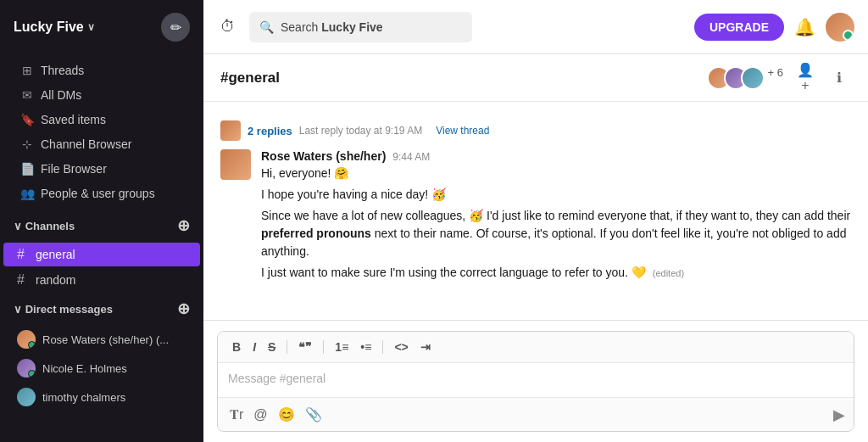  Describe the element at coordinates (92, 27) in the screenshot. I see `workspace-chevron: ∨` at that location.